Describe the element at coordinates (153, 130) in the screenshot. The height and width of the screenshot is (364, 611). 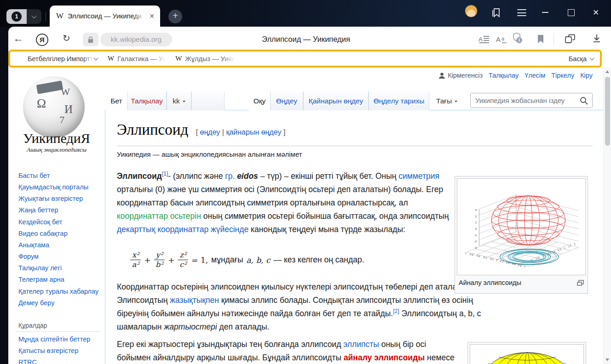
I see `article-title: Эллипсоид` at that location.